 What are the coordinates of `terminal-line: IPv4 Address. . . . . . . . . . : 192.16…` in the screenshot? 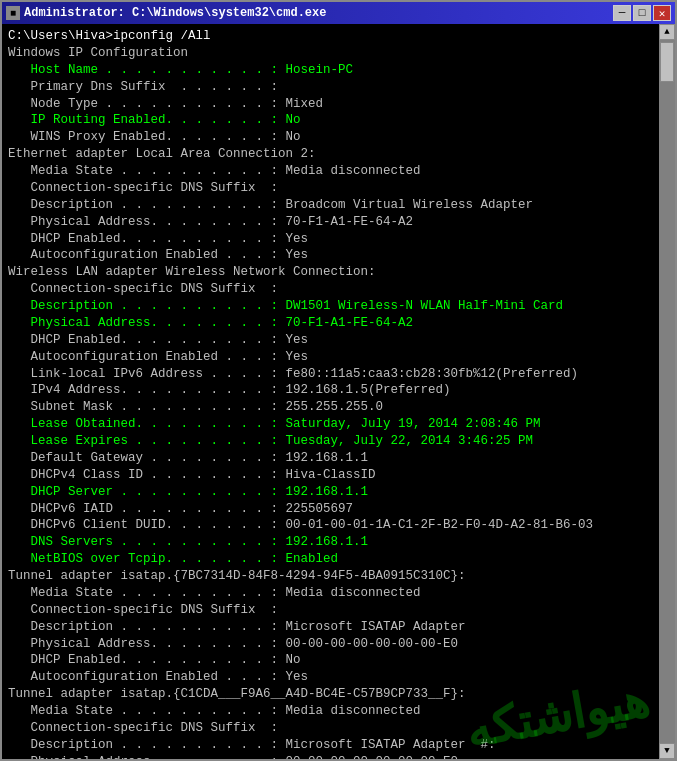 It's located at (330, 390).